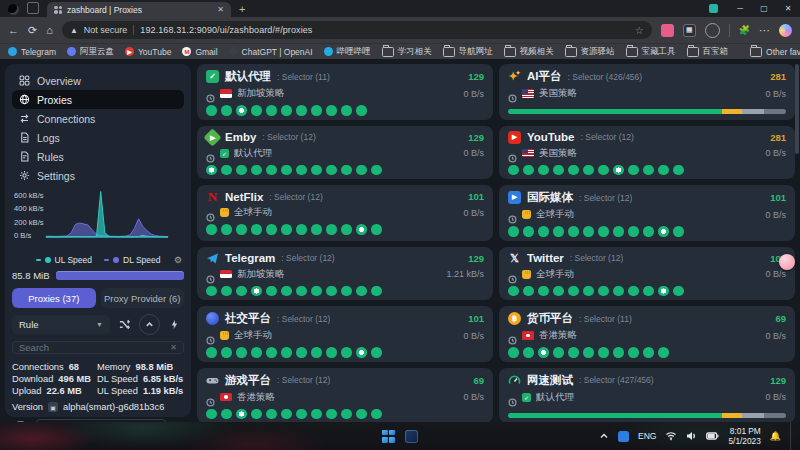  I want to click on bookmark-folder: 资源驿站, so click(590, 52).